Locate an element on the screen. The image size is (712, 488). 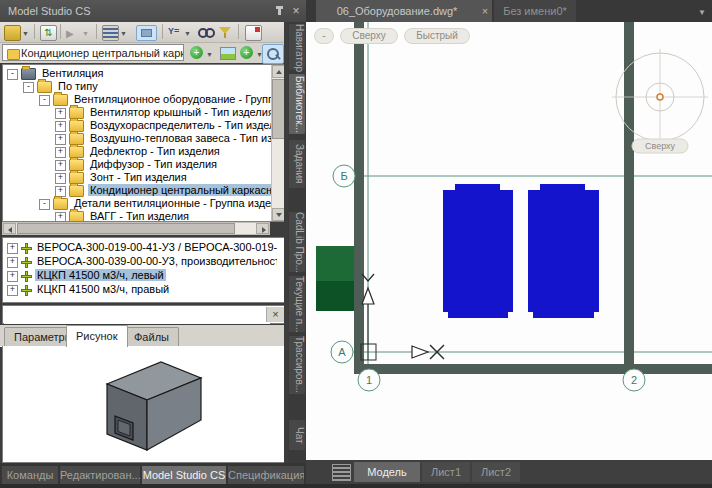
funnel-icon is located at coordinates (226, 32).